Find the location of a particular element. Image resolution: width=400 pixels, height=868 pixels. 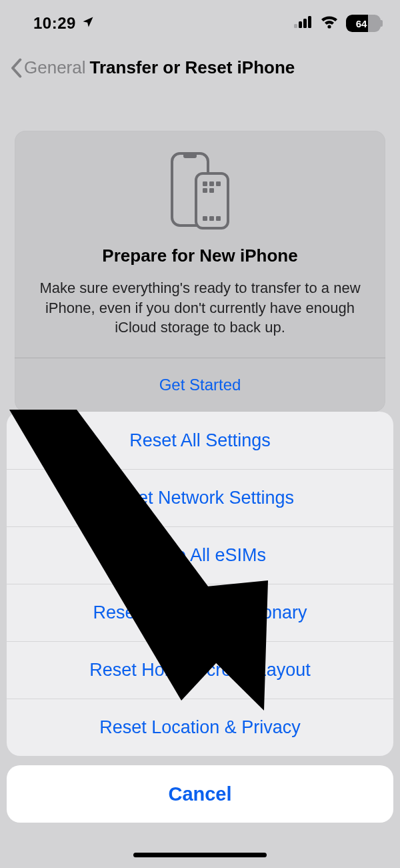

home-indicator is located at coordinates (200, 855).